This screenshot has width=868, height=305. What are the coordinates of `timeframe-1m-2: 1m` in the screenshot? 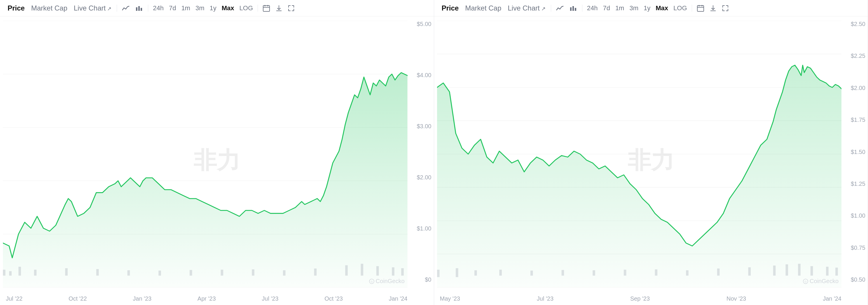 It's located at (620, 8).